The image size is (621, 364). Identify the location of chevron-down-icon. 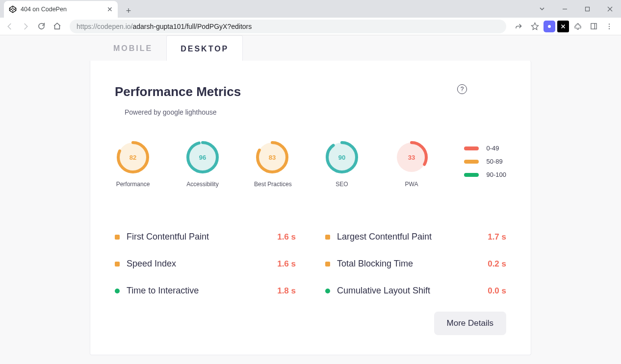
(542, 9).